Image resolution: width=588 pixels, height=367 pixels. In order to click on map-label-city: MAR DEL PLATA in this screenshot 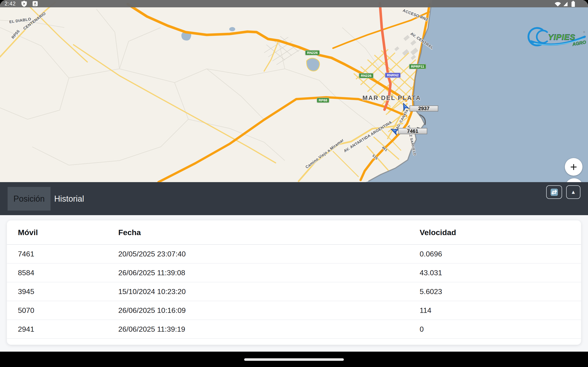, I will do `click(392, 98)`.